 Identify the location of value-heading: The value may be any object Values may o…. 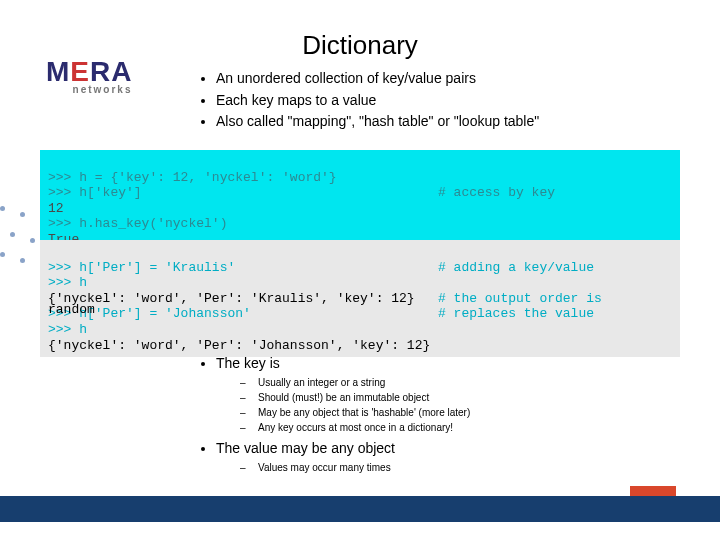
(343, 457).